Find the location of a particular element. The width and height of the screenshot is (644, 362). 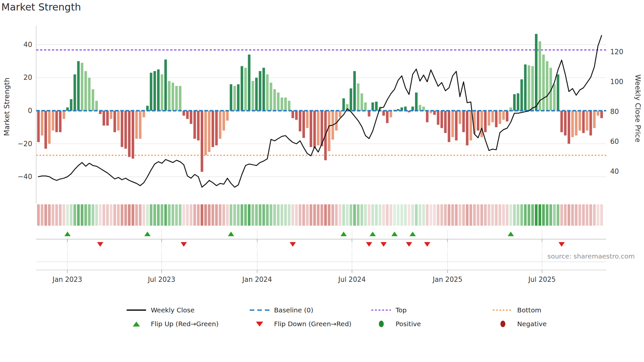

x-tick-label: Jan 2023 is located at coordinates (67, 280).